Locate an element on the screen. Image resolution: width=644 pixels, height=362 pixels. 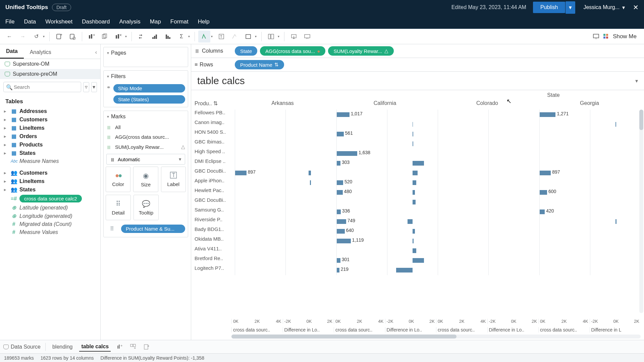
table-lineitems: ▸▦LineItems is located at coordinates (50, 128).